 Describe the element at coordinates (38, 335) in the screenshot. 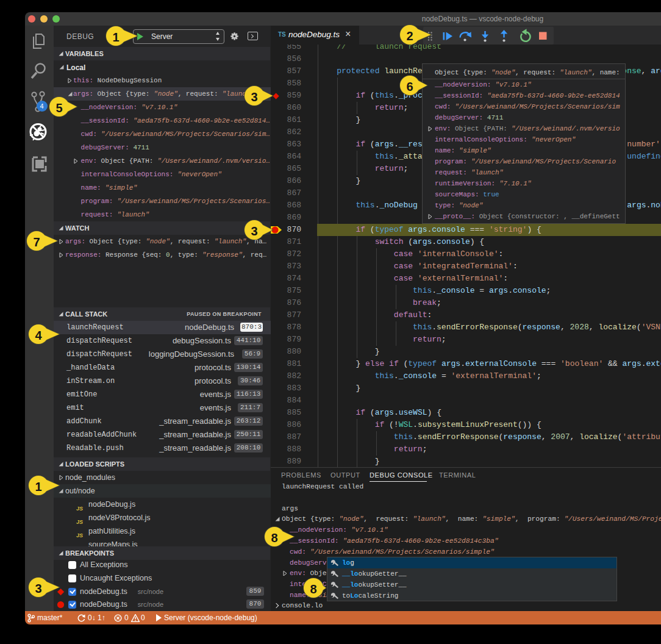

I see `svg-text: 4` at that location.